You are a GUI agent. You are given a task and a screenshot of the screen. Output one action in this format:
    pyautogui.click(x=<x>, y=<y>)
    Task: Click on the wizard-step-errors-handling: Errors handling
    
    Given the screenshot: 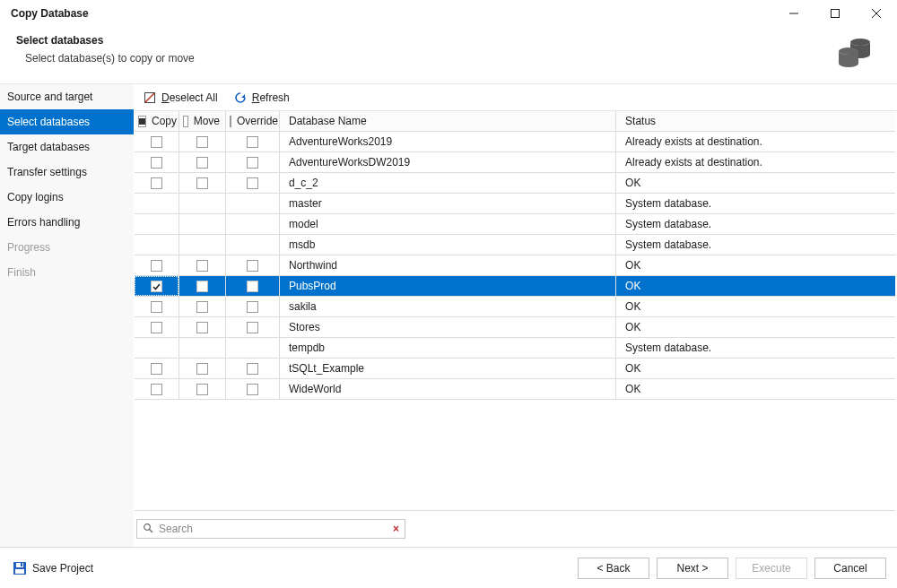 What is the action you would take?
    pyautogui.click(x=66, y=222)
    